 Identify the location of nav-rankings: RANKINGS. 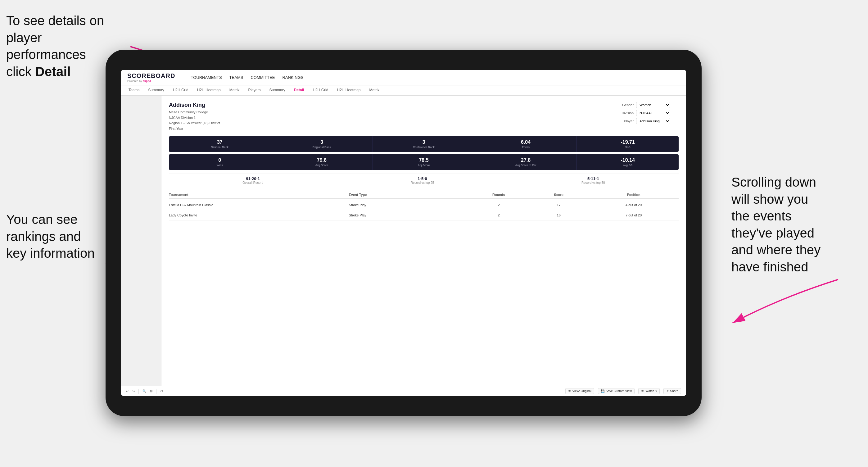
(292, 77).